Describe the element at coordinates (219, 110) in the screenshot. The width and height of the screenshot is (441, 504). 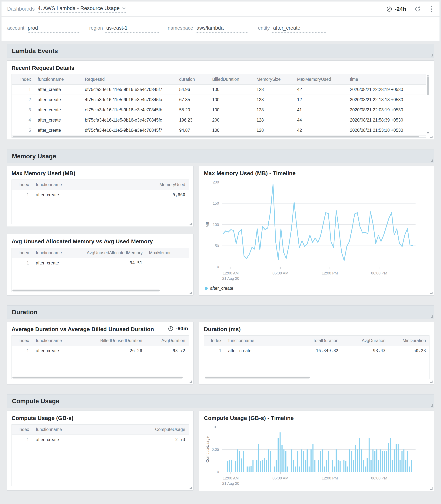
I see `table-row: 3after_createef75cfa3-fe16-11e5-9b16-e3e…` at that location.